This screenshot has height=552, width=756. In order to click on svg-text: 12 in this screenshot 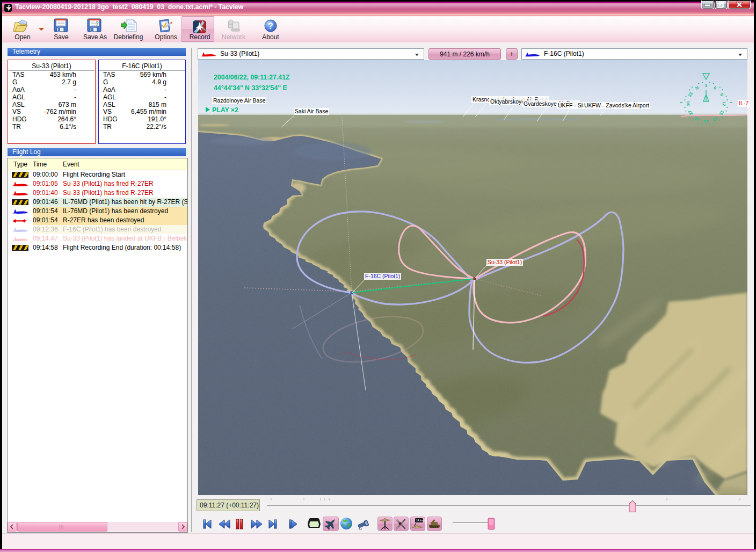, I will do `click(724, 104)`.